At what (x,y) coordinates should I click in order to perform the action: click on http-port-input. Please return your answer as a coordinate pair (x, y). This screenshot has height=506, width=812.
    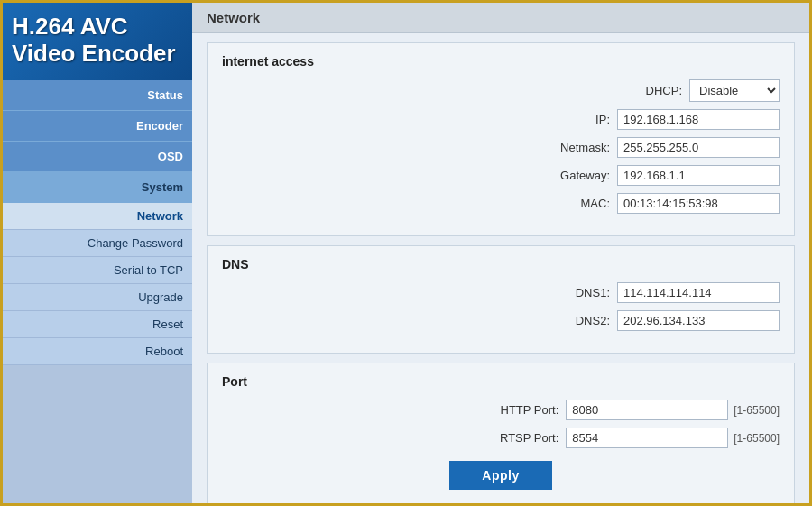
    Looking at the image, I should click on (647, 409).